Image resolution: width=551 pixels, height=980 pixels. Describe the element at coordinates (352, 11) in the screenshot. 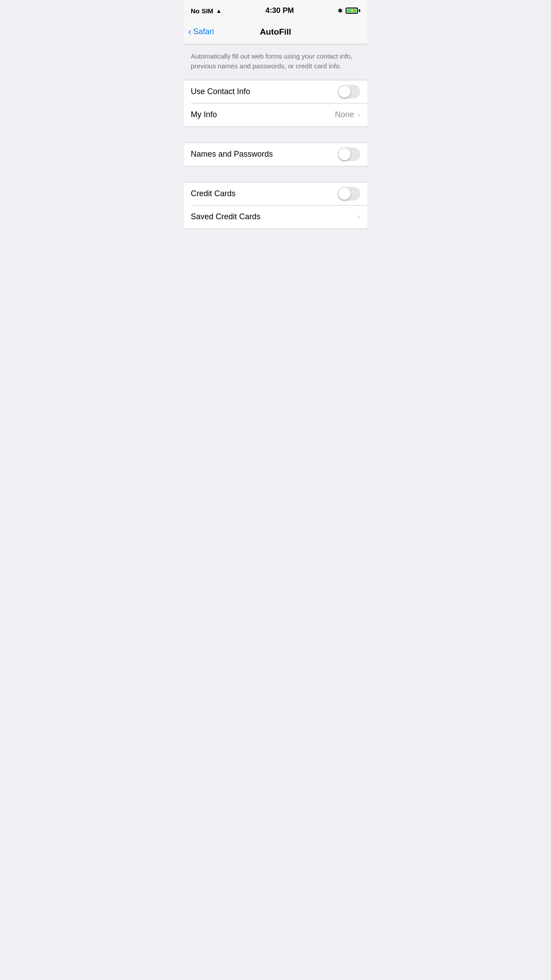

I see `battery-bolt-icon: ⚡` at that location.